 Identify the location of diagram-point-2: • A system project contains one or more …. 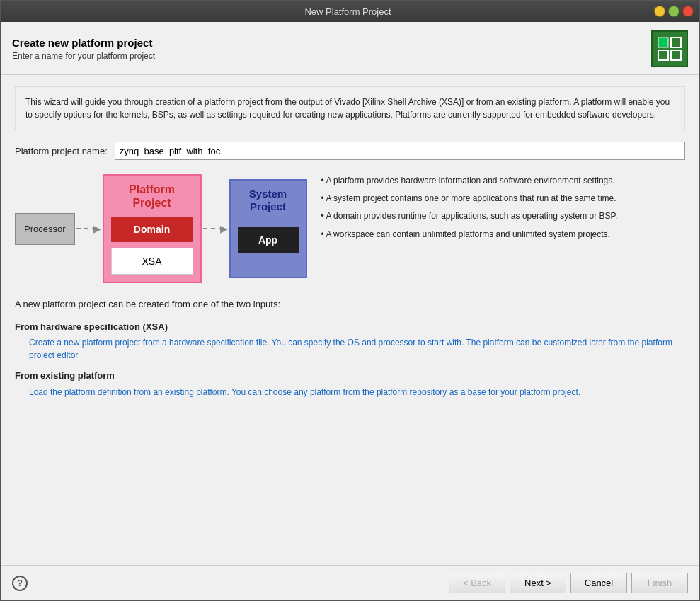
(503, 198).